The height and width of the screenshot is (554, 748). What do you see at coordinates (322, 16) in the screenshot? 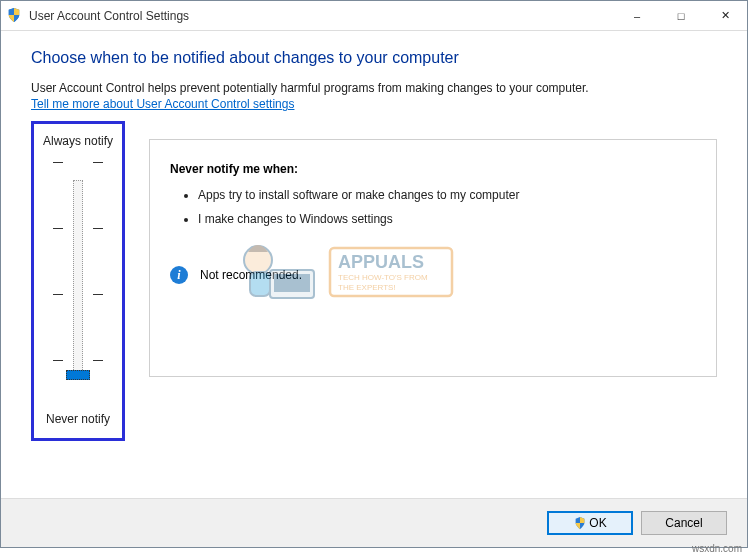
I see `window-title: User Account Control Settings` at bounding box center [322, 16].